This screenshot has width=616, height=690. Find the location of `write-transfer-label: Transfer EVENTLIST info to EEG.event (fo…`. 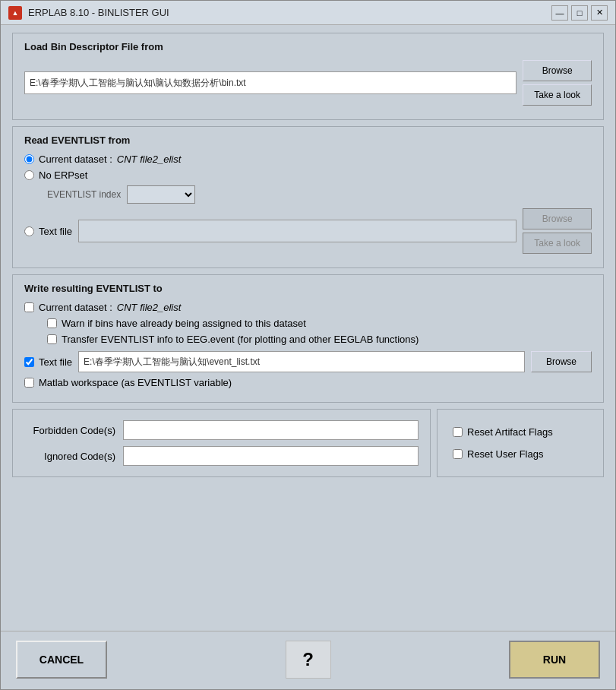

write-transfer-label: Transfer EVENTLIST info to EEG.event (fo… is located at coordinates (240, 339).